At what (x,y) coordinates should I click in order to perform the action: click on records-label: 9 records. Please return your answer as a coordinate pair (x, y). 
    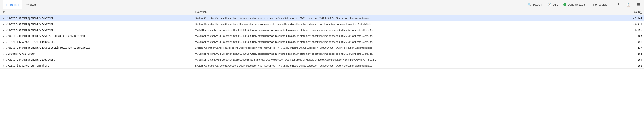
    Looking at the image, I should click on (601, 4).